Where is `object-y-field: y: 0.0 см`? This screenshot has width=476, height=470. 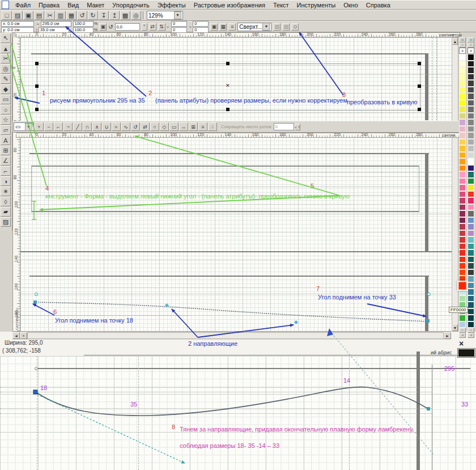
object-y-field: y: 0.0 см is located at coordinates (18, 30).